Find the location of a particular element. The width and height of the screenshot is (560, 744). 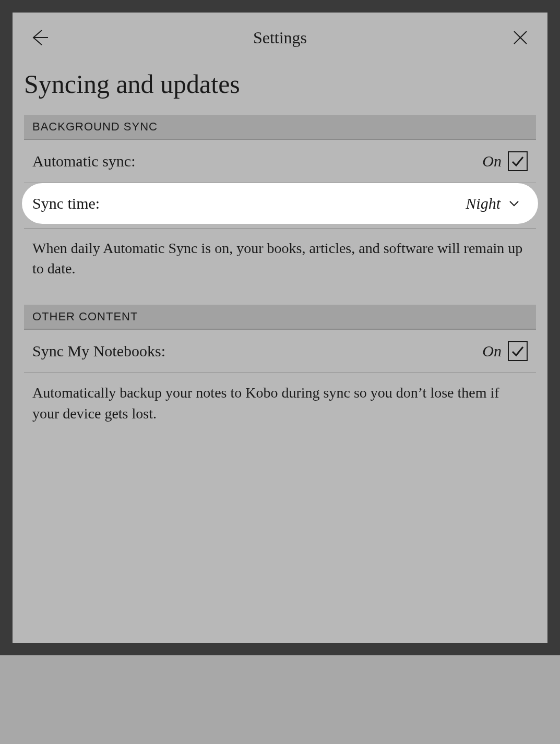

automatic-sync-checkbox is located at coordinates (518, 161).